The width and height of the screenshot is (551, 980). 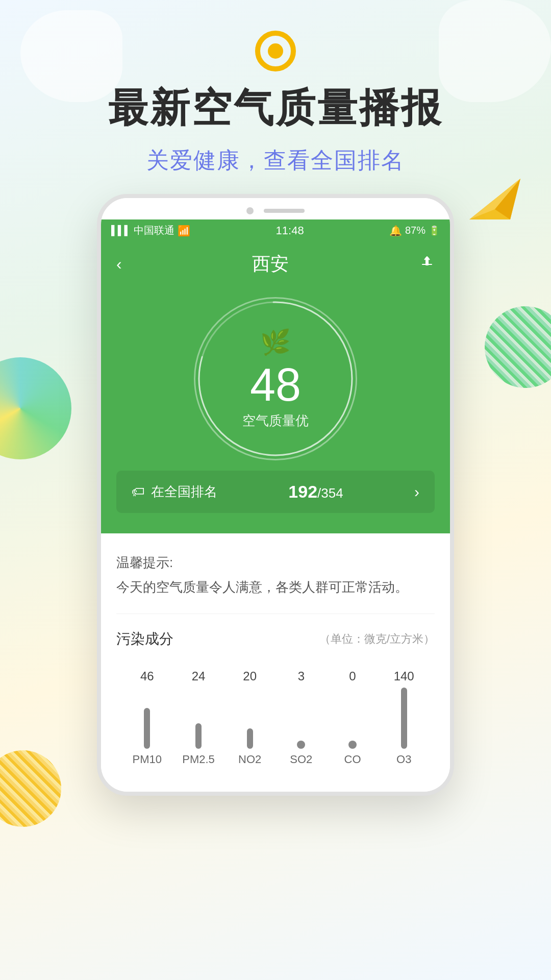 I want to click on pollutant-name: CO, so click(x=353, y=760).